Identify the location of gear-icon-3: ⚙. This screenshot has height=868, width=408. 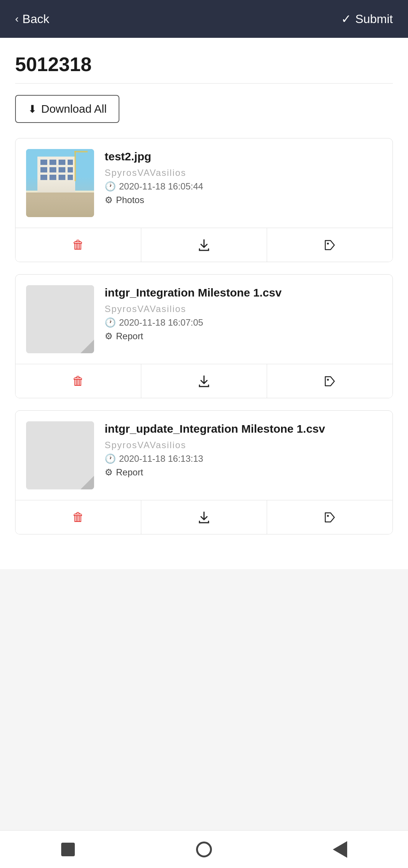
(109, 472).